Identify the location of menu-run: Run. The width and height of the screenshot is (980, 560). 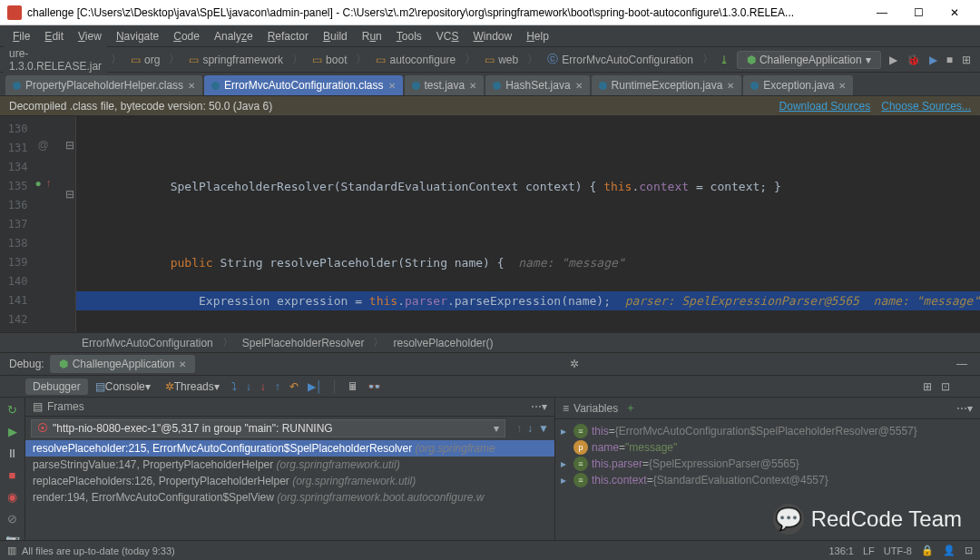
(372, 36).